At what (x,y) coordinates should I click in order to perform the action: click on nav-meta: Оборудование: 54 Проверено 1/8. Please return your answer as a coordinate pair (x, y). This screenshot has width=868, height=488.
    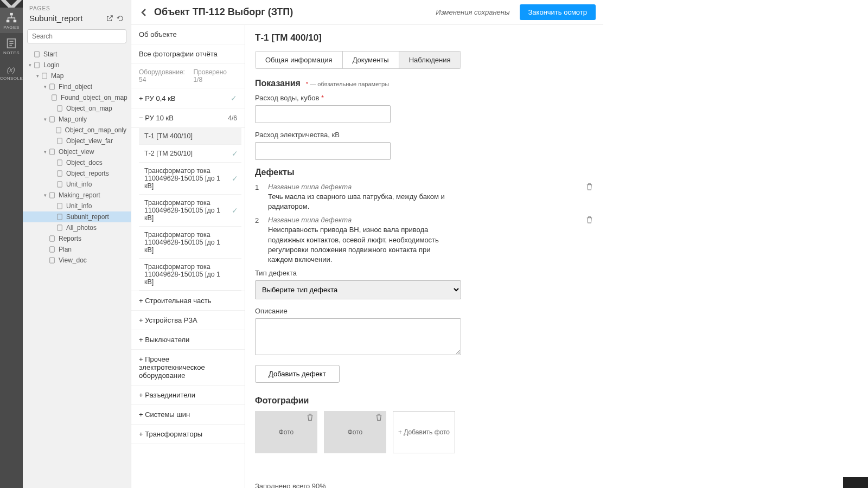
    Looking at the image, I should click on (188, 76).